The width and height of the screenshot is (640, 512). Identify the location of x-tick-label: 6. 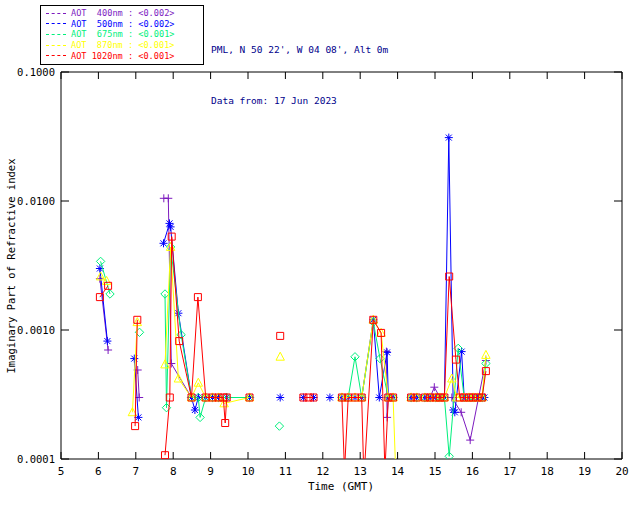
(98, 472).